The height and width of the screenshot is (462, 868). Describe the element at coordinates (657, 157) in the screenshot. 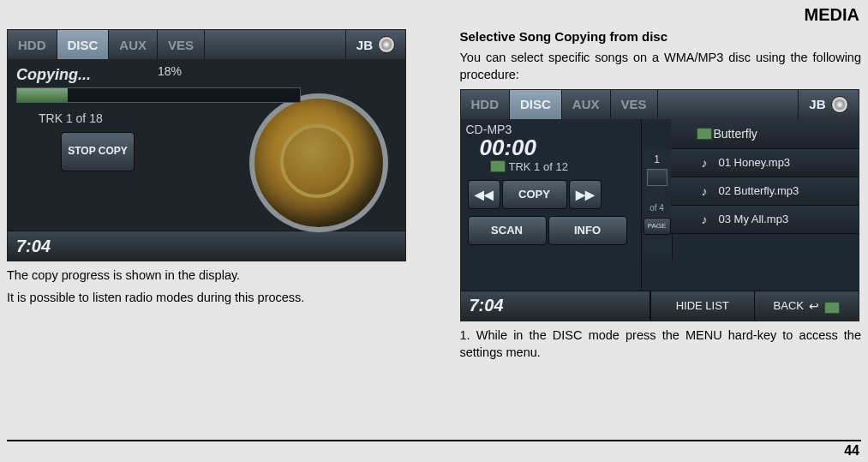

I see `pager-current: 1` at that location.